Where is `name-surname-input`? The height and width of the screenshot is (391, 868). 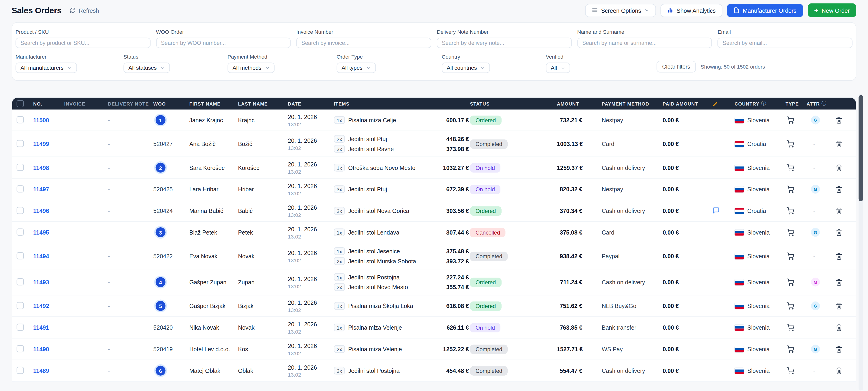
name-surname-input is located at coordinates (645, 43).